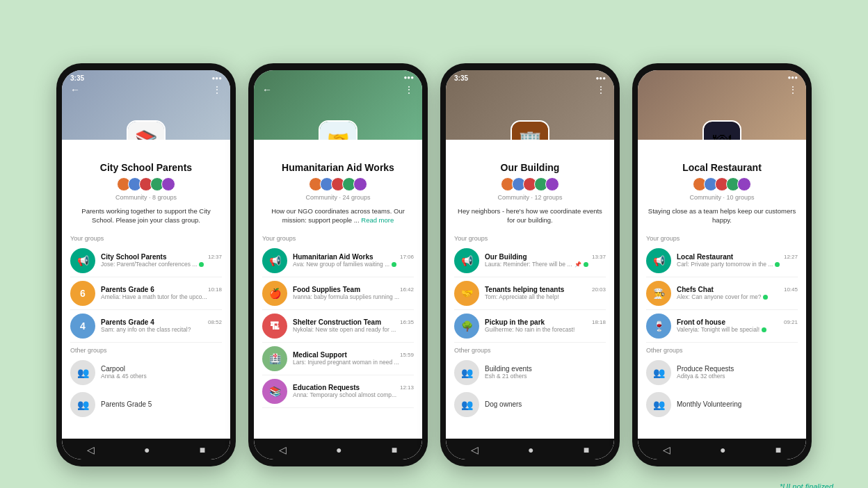 This screenshot has width=868, height=488. I want to click on other-group-0: 👥 Produce Requests Aditya & 32 others, so click(722, 373).